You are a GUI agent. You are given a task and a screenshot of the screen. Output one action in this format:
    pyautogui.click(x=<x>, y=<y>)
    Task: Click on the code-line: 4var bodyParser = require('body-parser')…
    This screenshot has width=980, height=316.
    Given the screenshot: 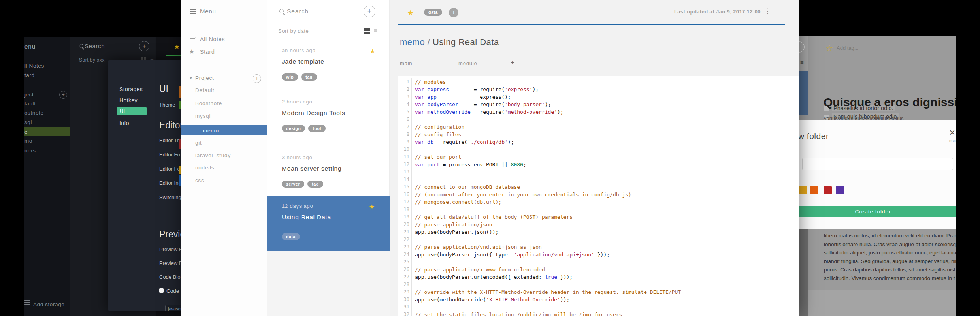 What is the action you would take?
    pyautogui.click(x=598, y=104)
    